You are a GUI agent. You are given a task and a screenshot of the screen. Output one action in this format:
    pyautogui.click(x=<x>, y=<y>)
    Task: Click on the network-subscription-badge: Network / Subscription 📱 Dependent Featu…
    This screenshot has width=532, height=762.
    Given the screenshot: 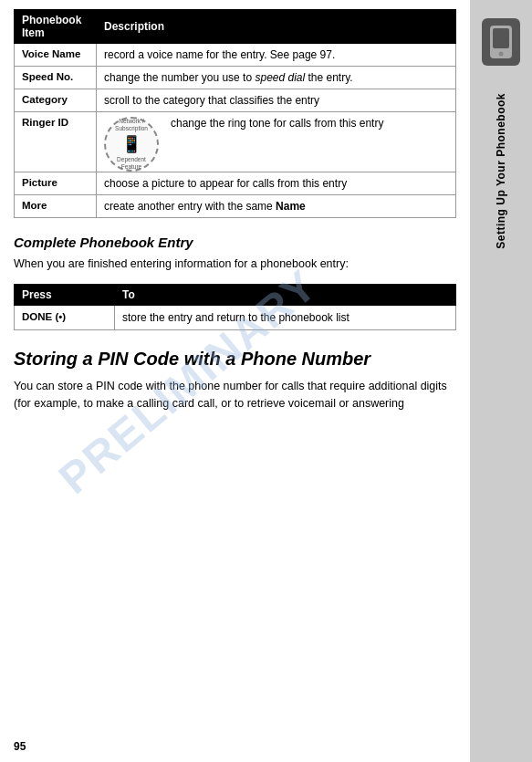 What is the action you would take?
    pyautogui.click(x=133, y=142)
    